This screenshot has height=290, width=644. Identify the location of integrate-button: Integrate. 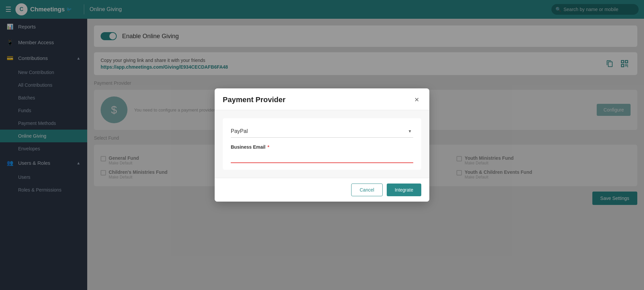
(404, 190).